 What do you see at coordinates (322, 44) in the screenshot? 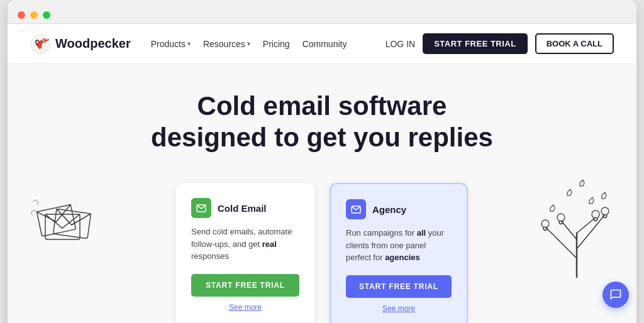
I see `navbar: Woodpecker Products ▾ Resources ▾ Pricin…` at bounding box center [322, 44].